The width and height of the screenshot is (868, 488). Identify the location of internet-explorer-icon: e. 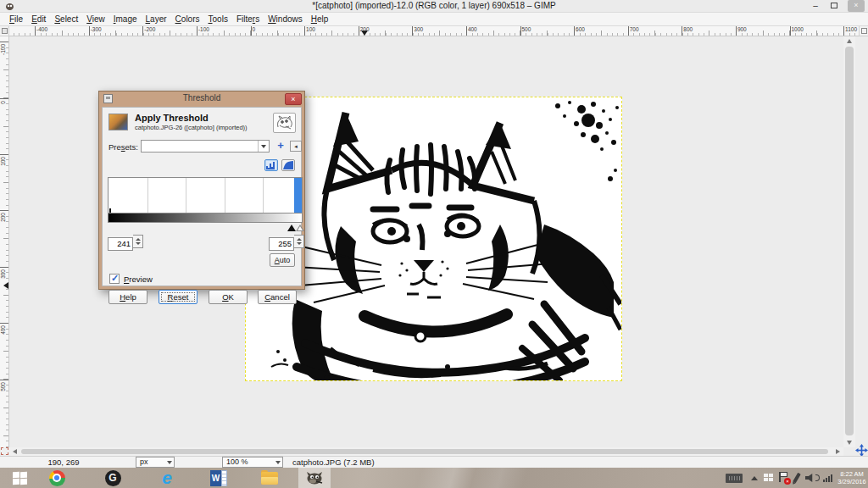
(167, 478).